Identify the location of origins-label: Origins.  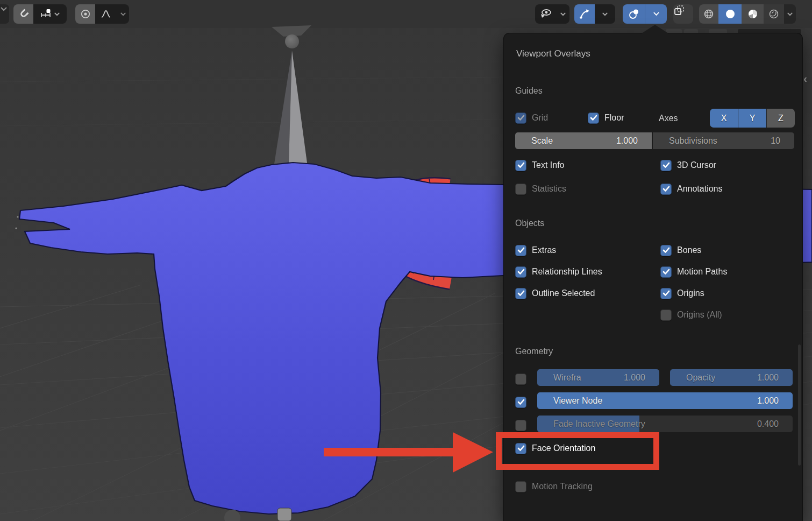
(690, 293).